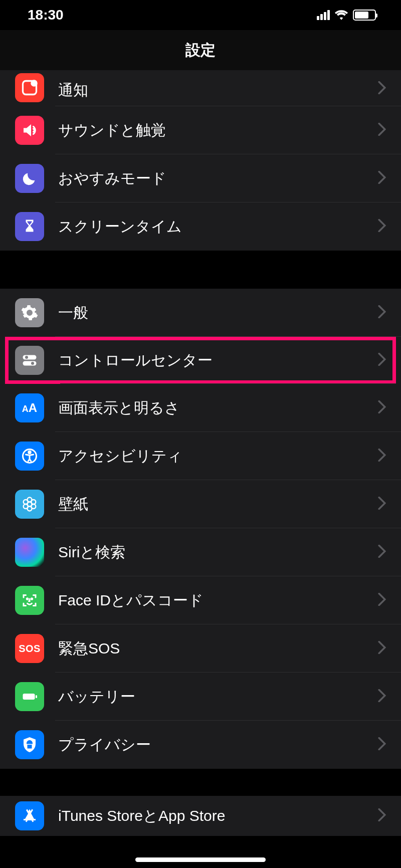 This screenshot has height=868, width=401. Describe the element at coordinates (346, 15) in the screenshot. I see `status-indicators` at that location.